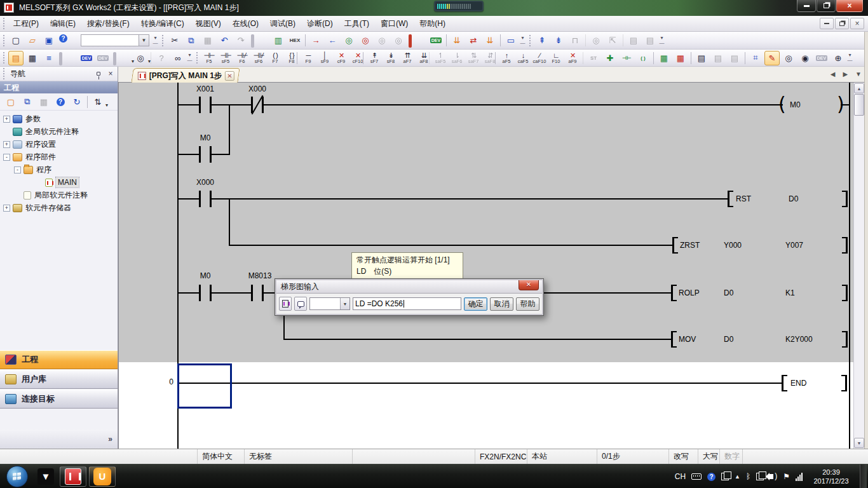 The width and height of the screenshot is (868, 488). I want to click on start-button, so click(17, 477).